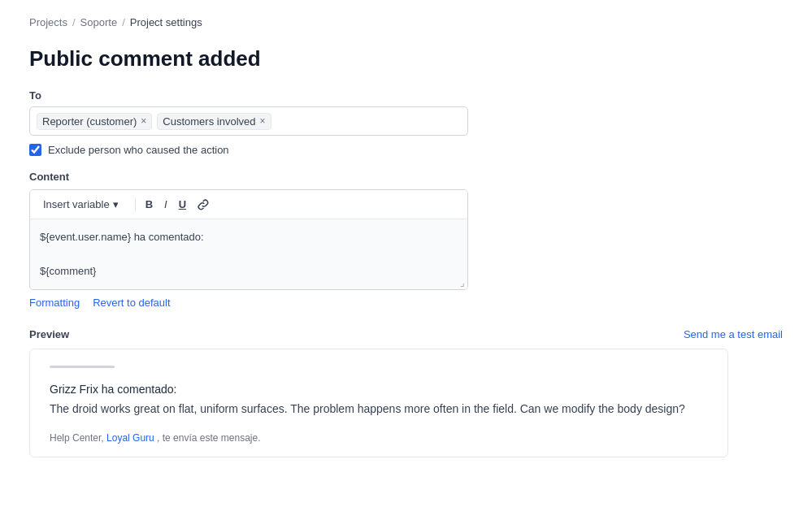 This screenshot has height=520, width=812. I want to click on preview-footer: Help Center, Loyal Guru , te envía este …, so click(379, 438).